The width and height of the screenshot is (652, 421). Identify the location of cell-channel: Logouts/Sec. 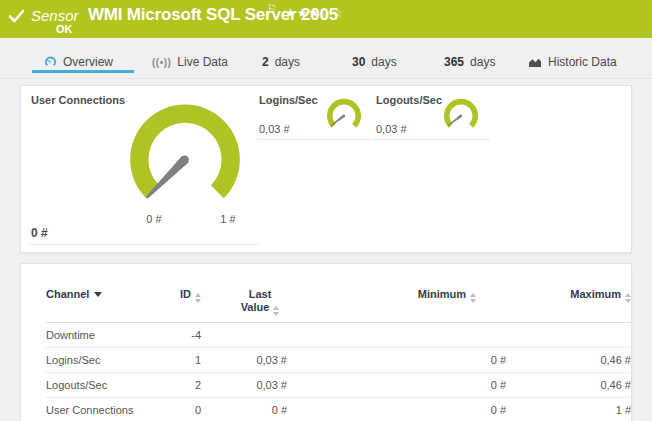
(94, 386).